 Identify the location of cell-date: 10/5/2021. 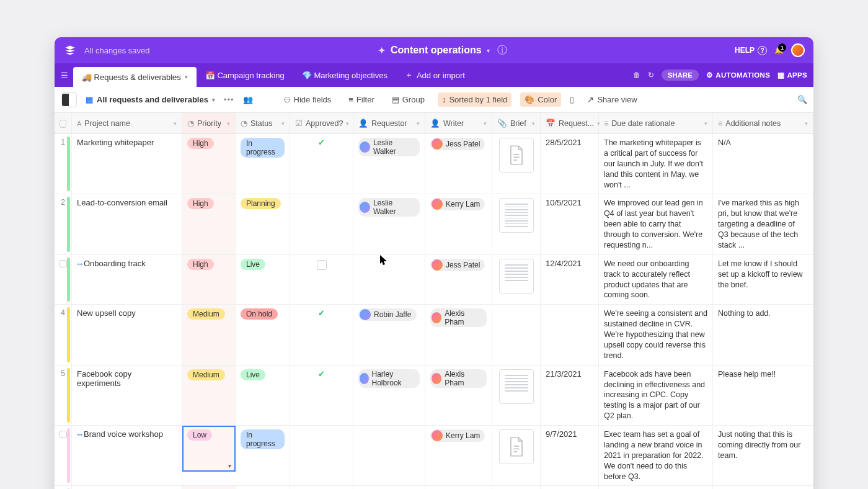
(570, 224).